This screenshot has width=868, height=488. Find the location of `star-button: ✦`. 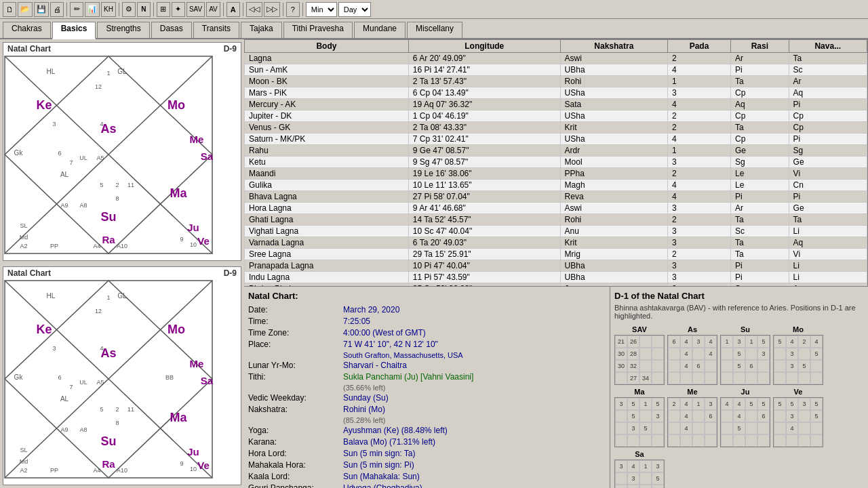

star-button: ✦ is located at coordinates (178, 9).